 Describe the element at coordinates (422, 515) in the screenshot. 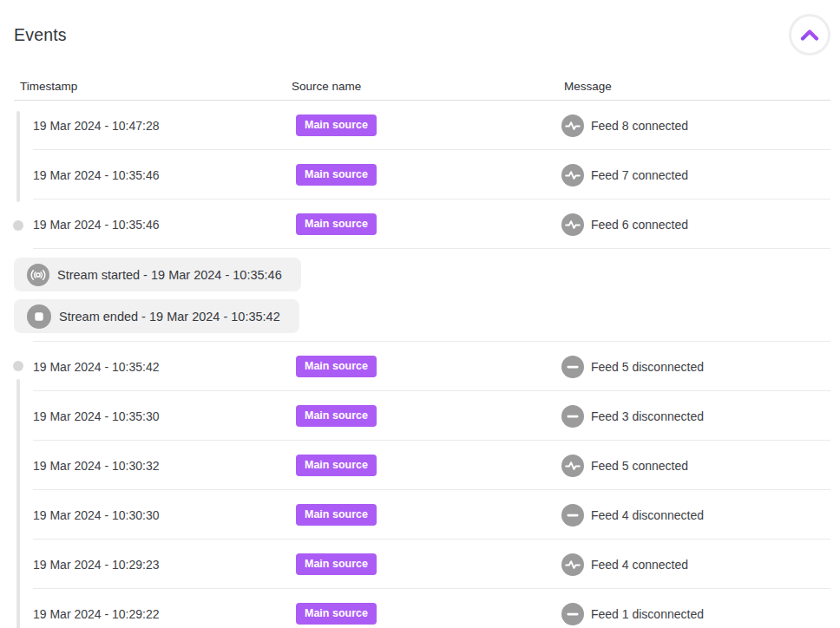

I see `table-row: 19 Mar 2024 - 10:30:30 Main source Feed …` at that location.